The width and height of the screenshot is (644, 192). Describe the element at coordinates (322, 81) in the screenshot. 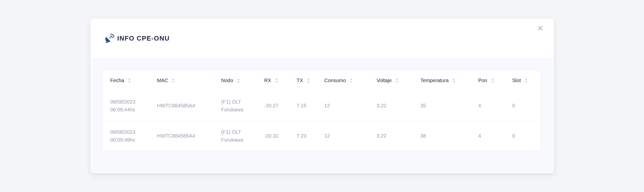

I see `table-header-row: Fecha MAC Nodo RX` at that location.